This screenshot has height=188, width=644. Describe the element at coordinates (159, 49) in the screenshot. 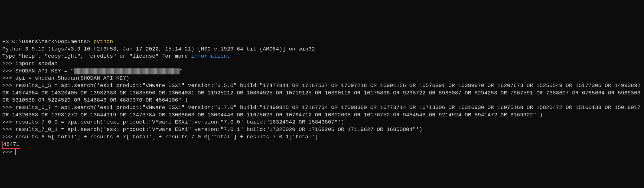

I see `python-banner-line1: Python 3.9.10 (tags/v3.9.10:f2f3f53, Jan…` at that location.